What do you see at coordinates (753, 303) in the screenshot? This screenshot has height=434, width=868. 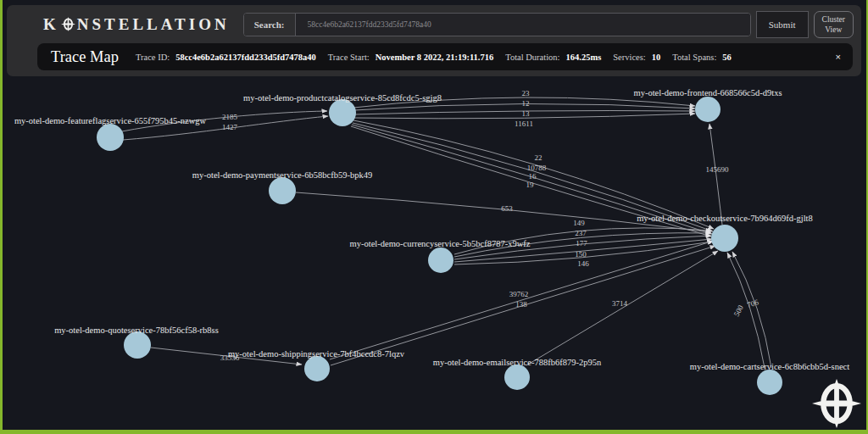 I see `edge-label: 706` at bounding box center [753, 303].